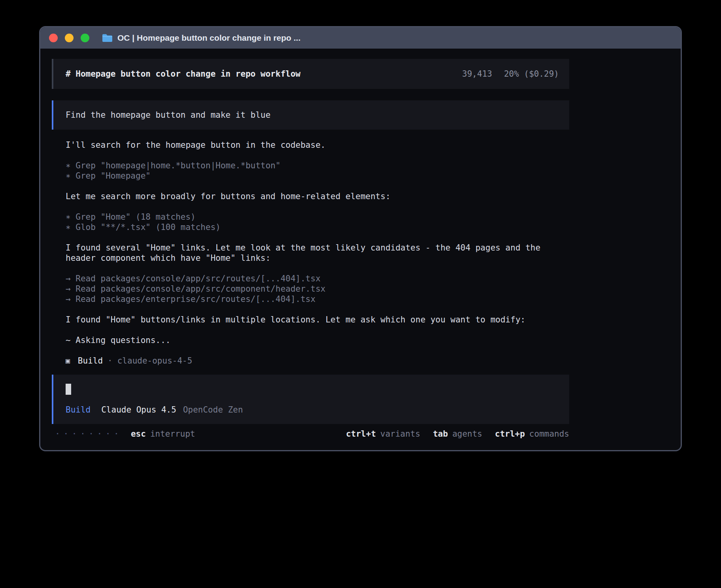  What do you see at coordinates (69, 38) in the screenshot?
I see `traffic-lights` at bounding box center [69, 38].